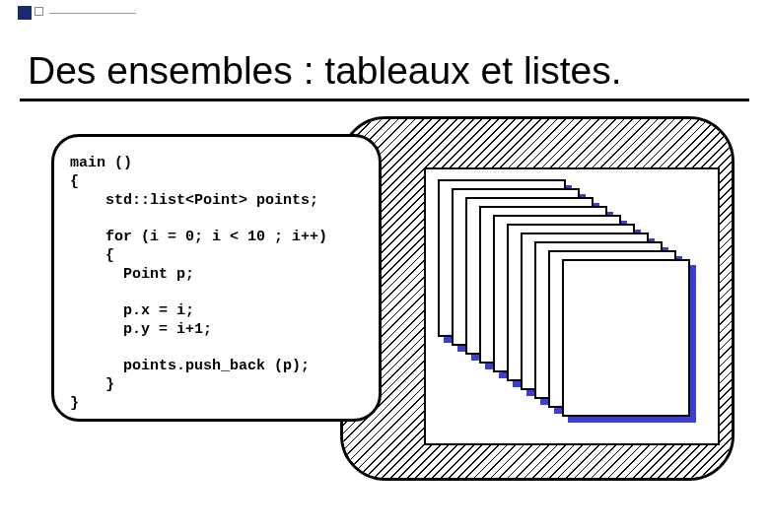  What do you see at coordinates (39, 12) in the screenshot?
I see `bullet-square-outline` at bounding box center [39, 12].